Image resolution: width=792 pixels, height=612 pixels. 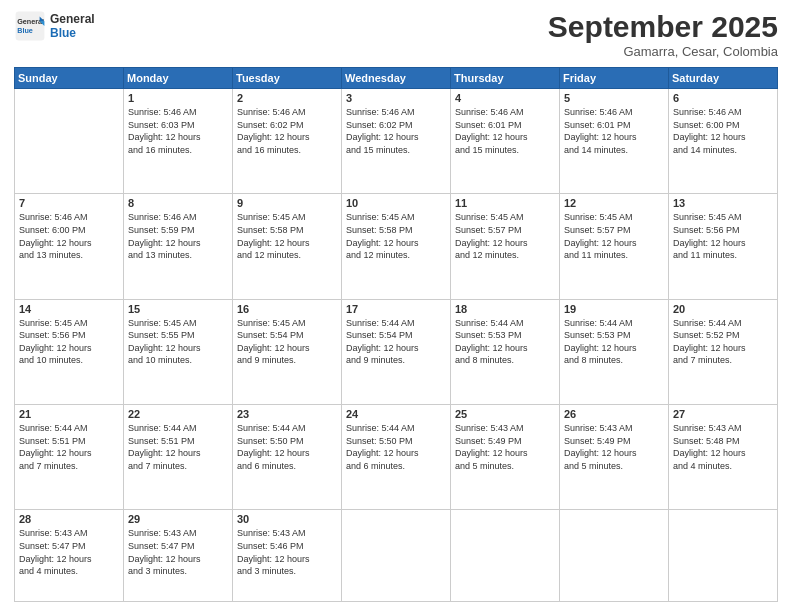 I want to click on day-info: Sunrise: 5:45 AM Sunset: 5:57 PM Dayligh…, so click(x=614, y=236).